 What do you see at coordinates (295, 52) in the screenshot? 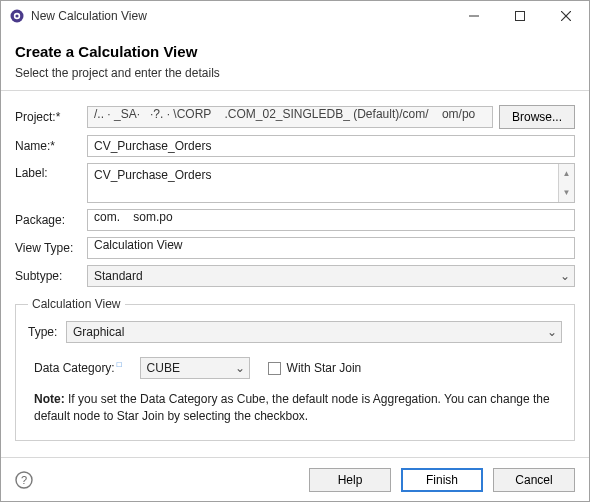
I see `dialog-title: Create a Calculation View` at bounding box center [295, 52].